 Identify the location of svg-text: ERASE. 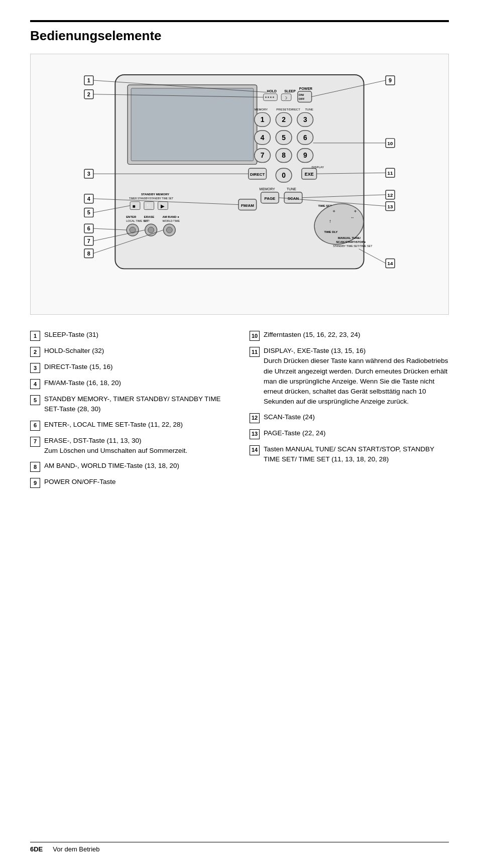
(149, 217).